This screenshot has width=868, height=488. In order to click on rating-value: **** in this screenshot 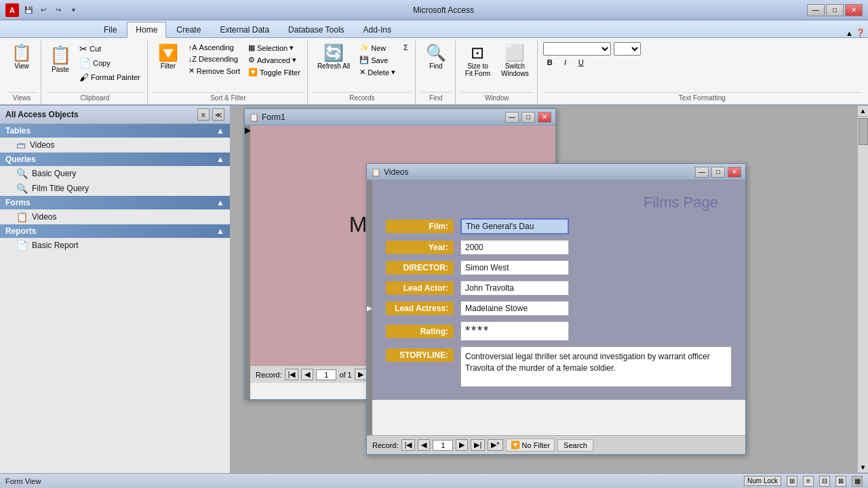, I will do `click(515, 331)`.